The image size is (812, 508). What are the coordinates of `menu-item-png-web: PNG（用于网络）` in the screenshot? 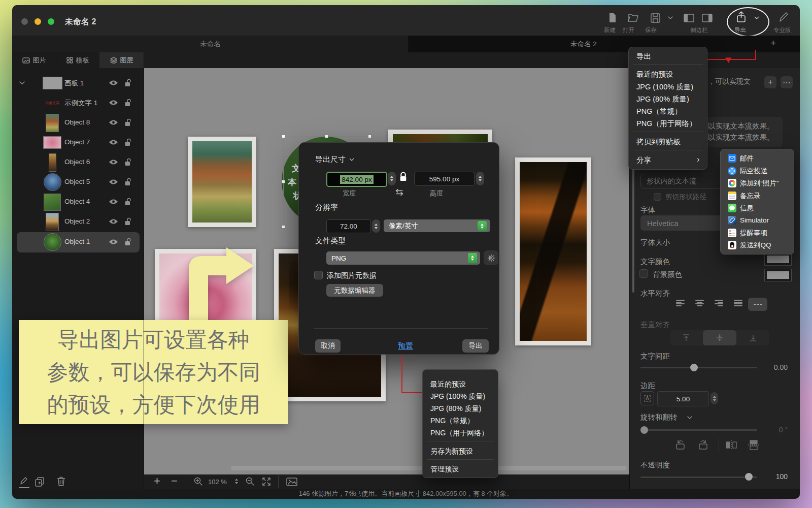 It's located at (459, 433).